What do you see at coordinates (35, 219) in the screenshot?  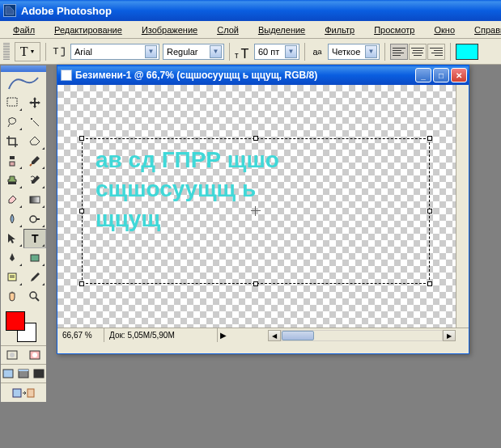 I see `dodge-tool` at bounding box center [35, 219].